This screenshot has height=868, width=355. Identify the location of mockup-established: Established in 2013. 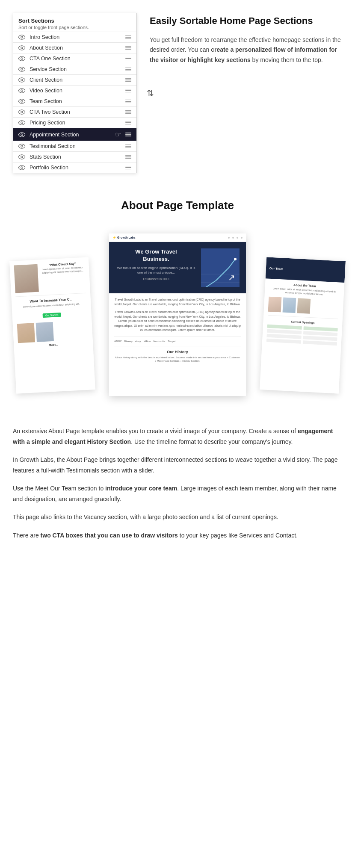
(156, 279).